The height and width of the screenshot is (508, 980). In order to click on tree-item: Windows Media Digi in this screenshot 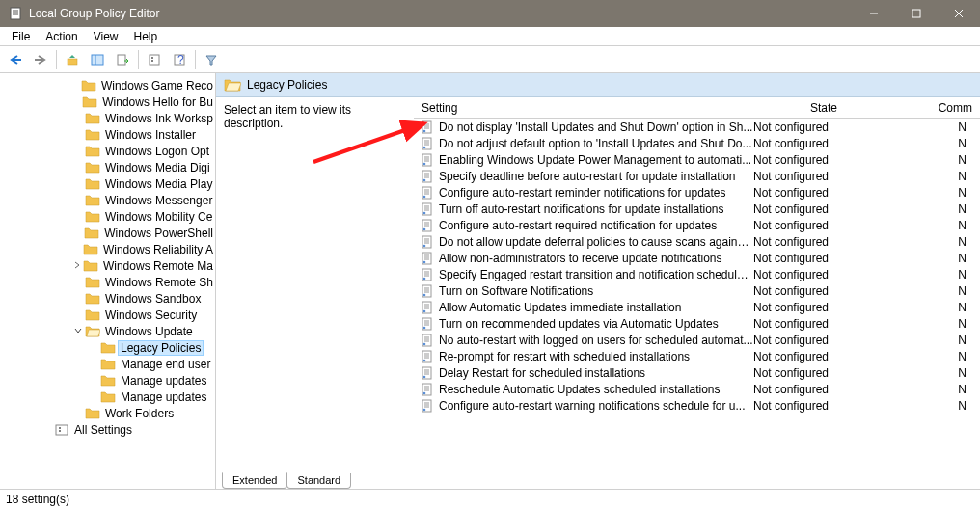, I will do `click(108, 168)`.